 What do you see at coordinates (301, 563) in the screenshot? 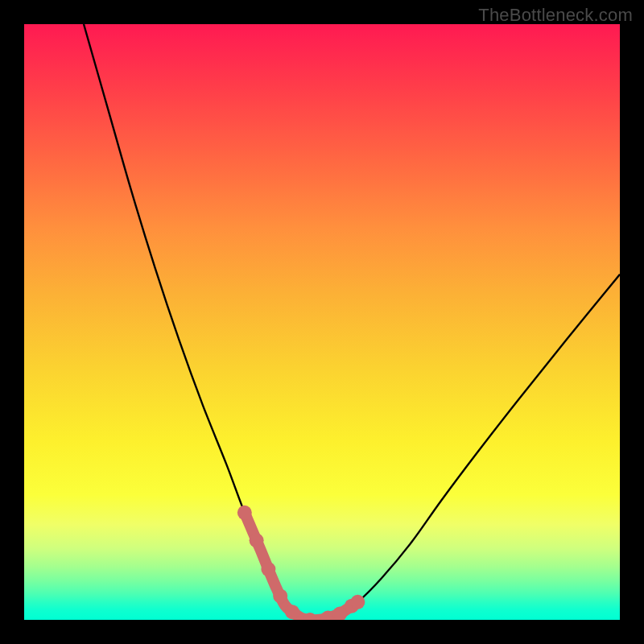
I see `marker-dots` at bounding box center [301, 563].